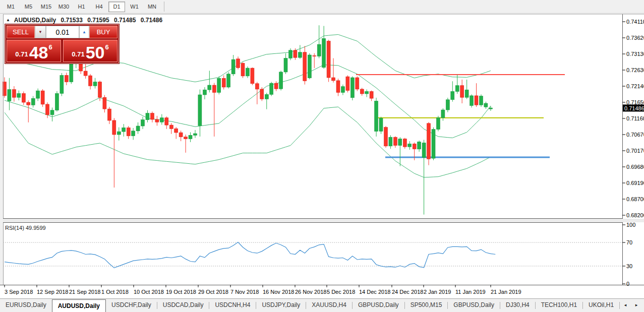 The height and width of the screenshot is (312, 644). I want to click on timeframe-button-m5: M5, so click(28, 7).